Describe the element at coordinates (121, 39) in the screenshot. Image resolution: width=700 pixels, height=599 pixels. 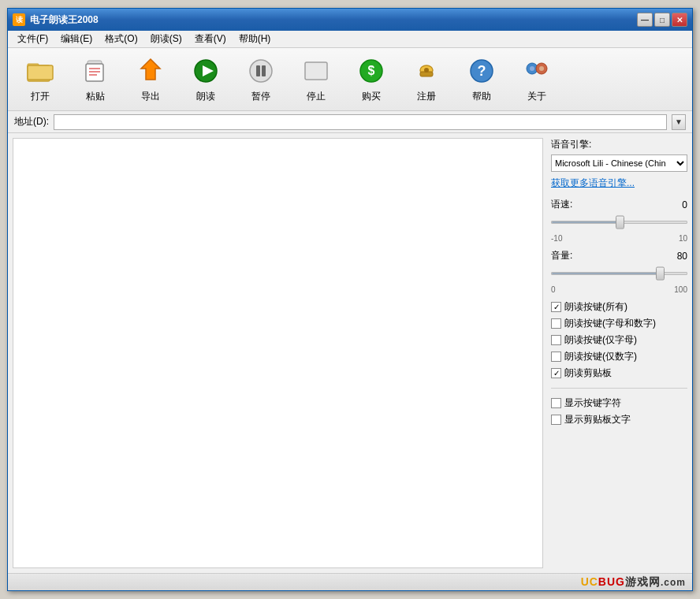
I see `menu-format: 格式(O)` at that location.